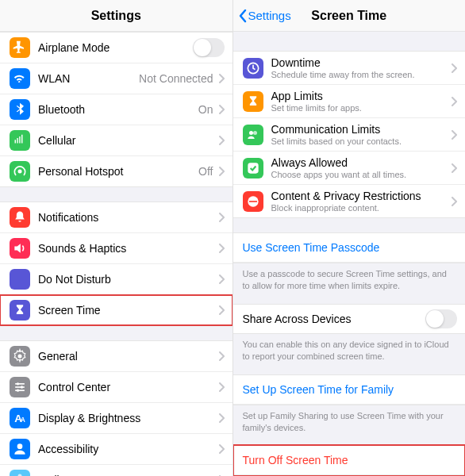  What do you see at coordinates (129, 248) in the screenshot?
I see `row-label: Sounds & Haptics` at bounding box center [129, 248].